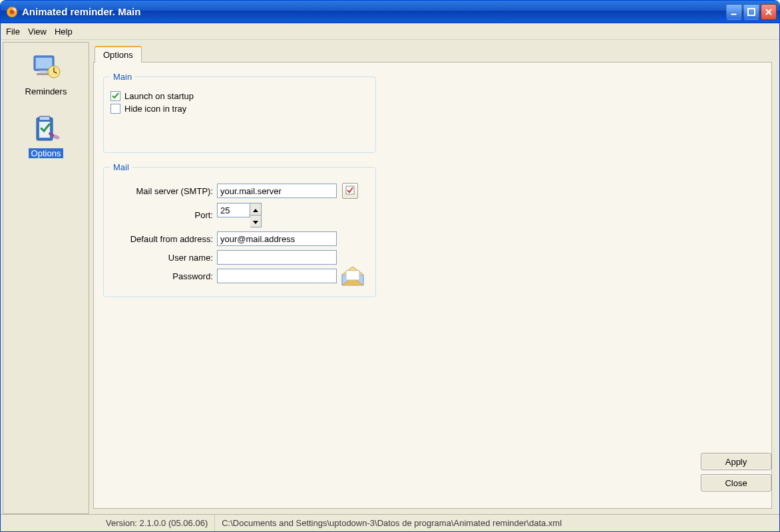 This screenshot has height=532, width=780. I want to click on footer-buttons: Apply Close, so click(736, 472).